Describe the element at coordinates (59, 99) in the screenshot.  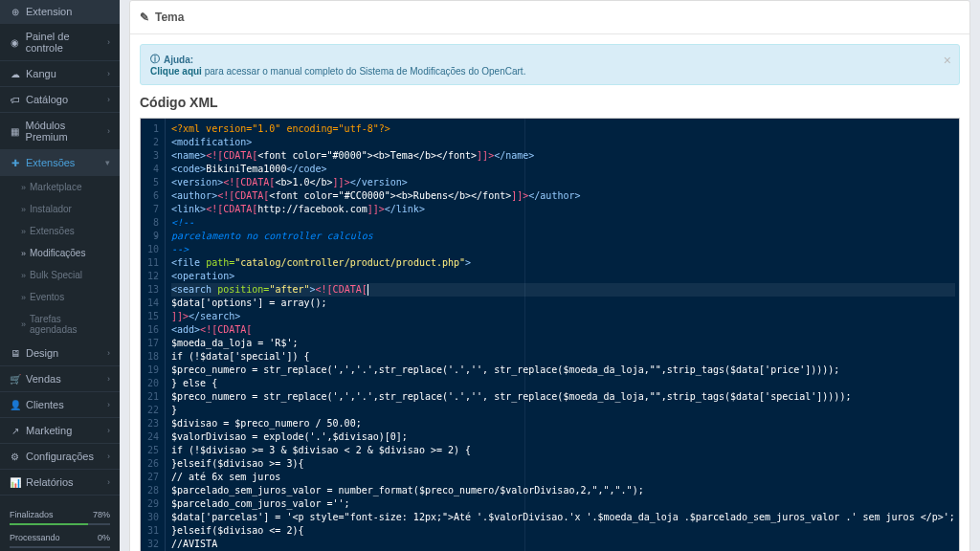
I see `nav-item-catálogo: 🏷Catálogo›` at that location.